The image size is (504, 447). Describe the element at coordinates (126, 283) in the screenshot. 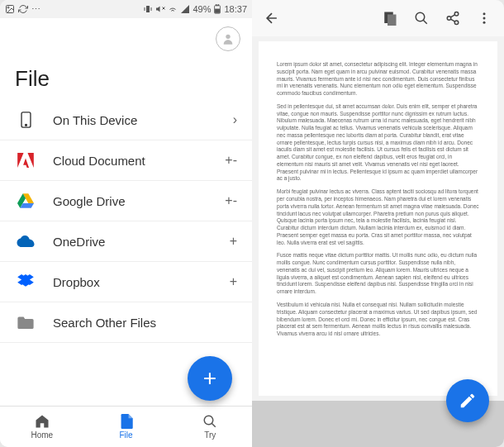

I see `location-dropbox: Dropbox +` at that location.